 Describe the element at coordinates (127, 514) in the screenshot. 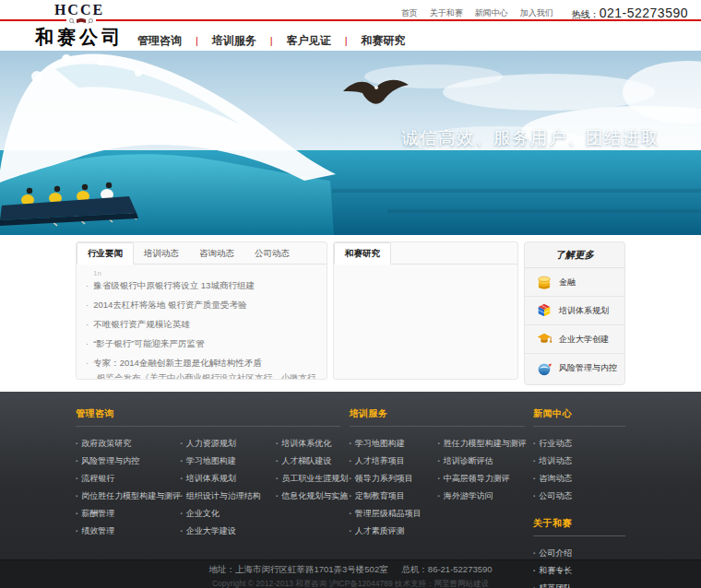

I see `footer-link: ▪薪酬管理` at that location.